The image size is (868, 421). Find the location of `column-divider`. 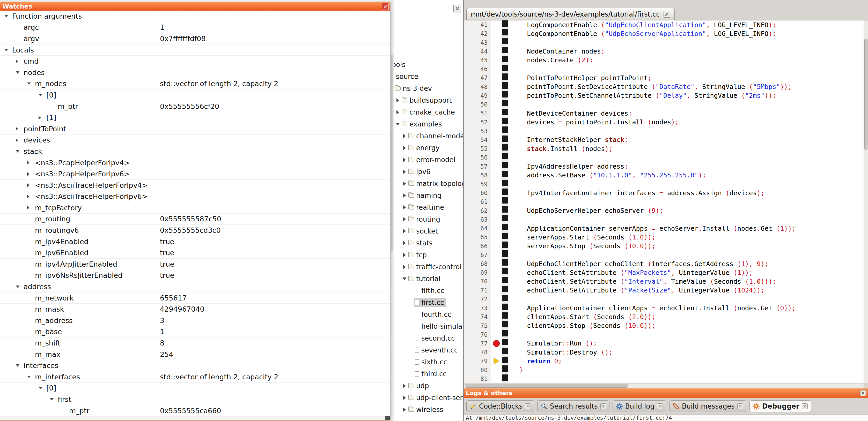

column-divider is located at coordinates (316, 213).